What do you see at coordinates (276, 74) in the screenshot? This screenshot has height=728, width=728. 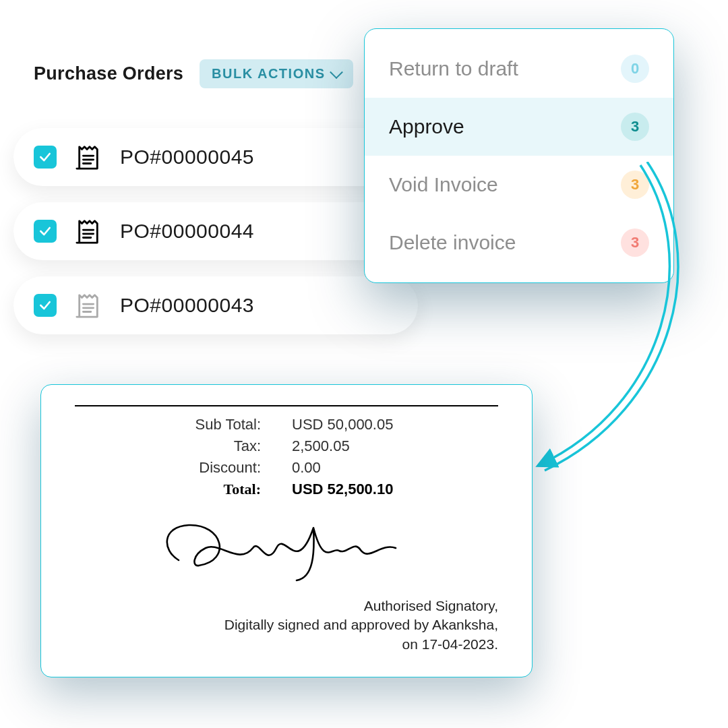 I see `bulk-actions-button: BULK ACTIONS` at bounding box center [276, 74].